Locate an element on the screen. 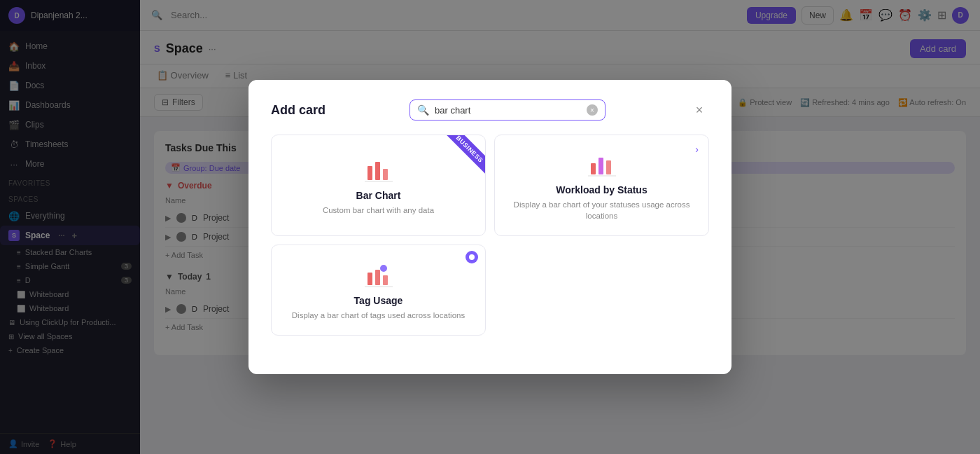 The image size is (980, 454). search-clear-button: × is located at coordinates (592, 110).